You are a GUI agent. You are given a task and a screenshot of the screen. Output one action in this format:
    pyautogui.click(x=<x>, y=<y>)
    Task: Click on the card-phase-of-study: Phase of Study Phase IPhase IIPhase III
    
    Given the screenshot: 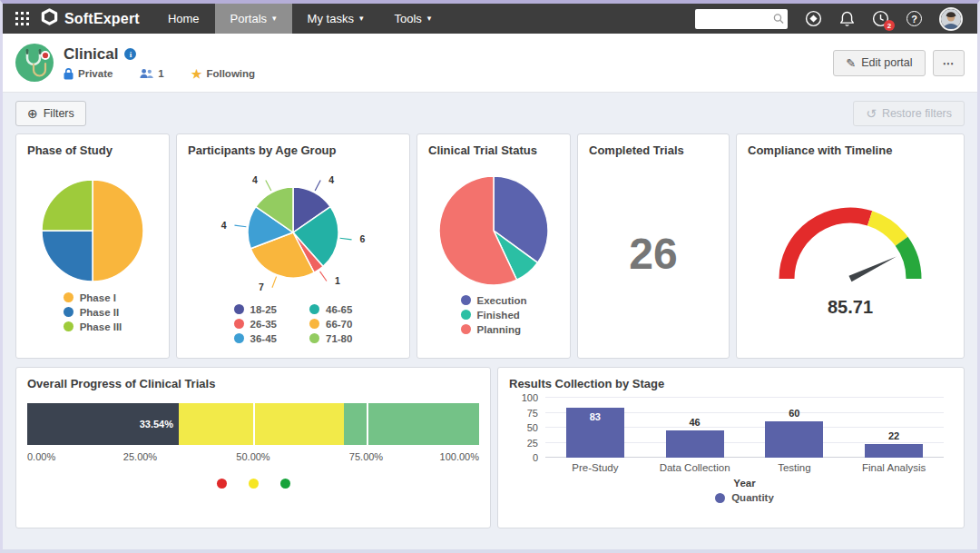 What is the action you would take?
    pyautogui.click(x=93, y=246)
    